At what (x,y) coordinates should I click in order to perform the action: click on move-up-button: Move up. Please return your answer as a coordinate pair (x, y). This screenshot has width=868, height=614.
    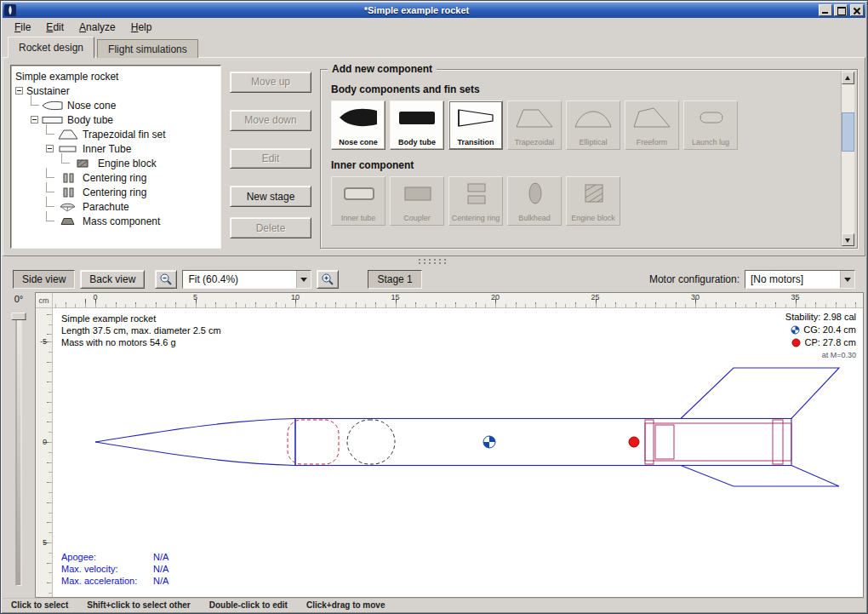
    Looking at the image, I should click on (271, 82).